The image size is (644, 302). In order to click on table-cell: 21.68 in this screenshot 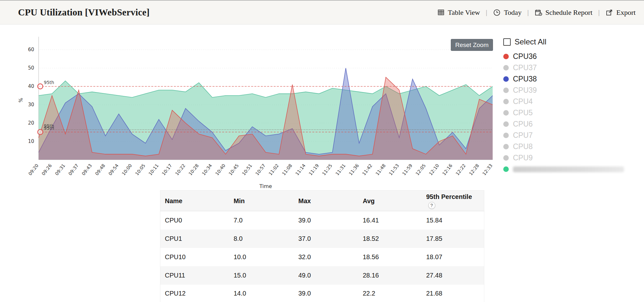, I will do `click(453, 293)`.